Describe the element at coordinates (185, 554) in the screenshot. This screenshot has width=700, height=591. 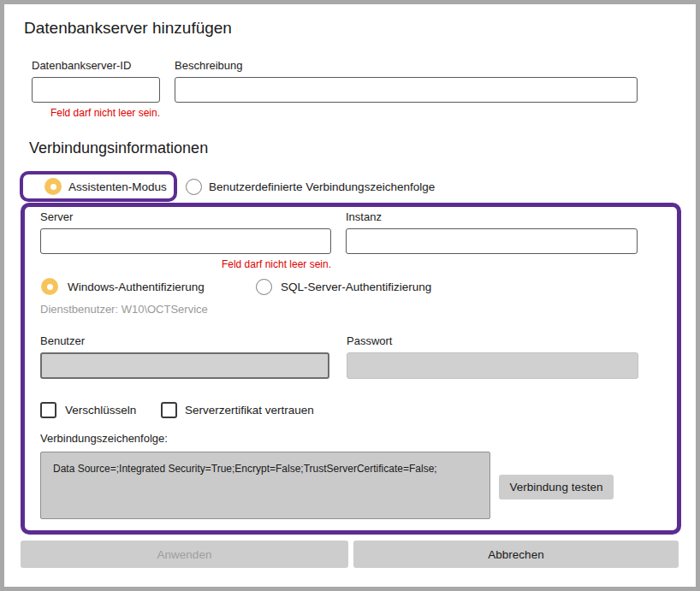
I see `apply-button: Anwenden` at that location.